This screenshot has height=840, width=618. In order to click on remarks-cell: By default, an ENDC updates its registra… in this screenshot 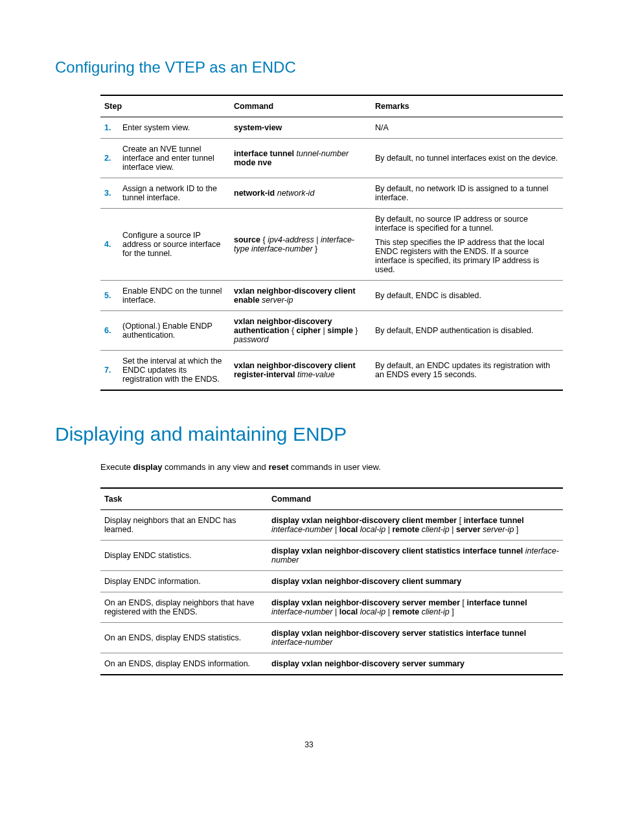, I will do `click(467, 371)`.